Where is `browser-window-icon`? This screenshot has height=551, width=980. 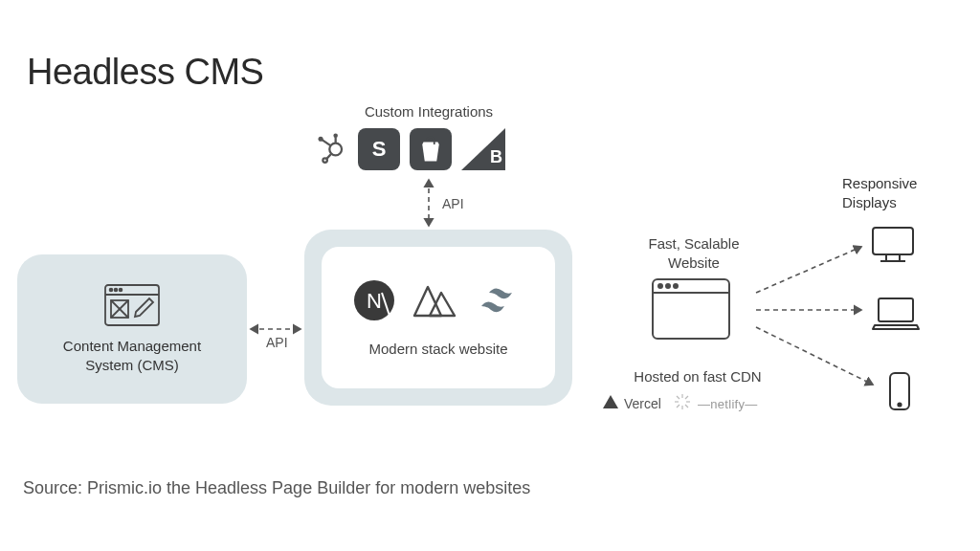
browser-window-icon is located at coordinates (691, 309).